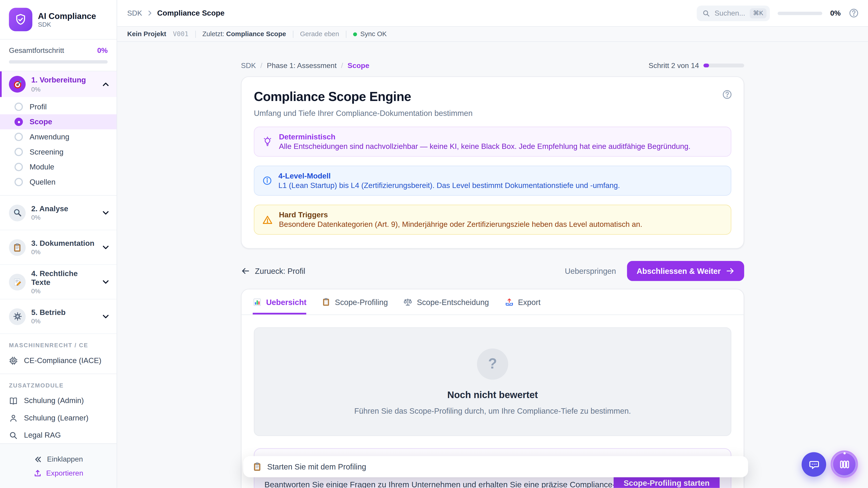 This screenshot has height=488, width=868. I want to click on empty-state: ? Noch nicht bewertet Führen Sie das Sco…, so click(493, 382).